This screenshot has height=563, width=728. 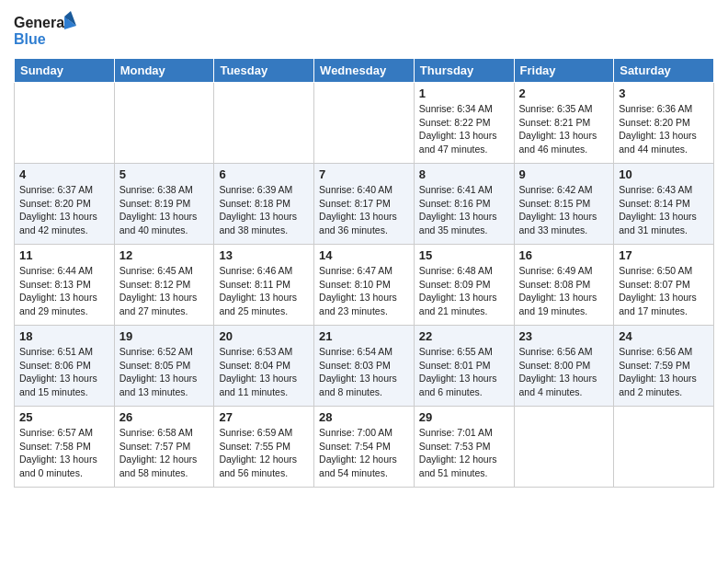 What do you see at coordinates (664, 337) in the screenshot?
I see `day-number: 24` at bounding box center [664, 337].